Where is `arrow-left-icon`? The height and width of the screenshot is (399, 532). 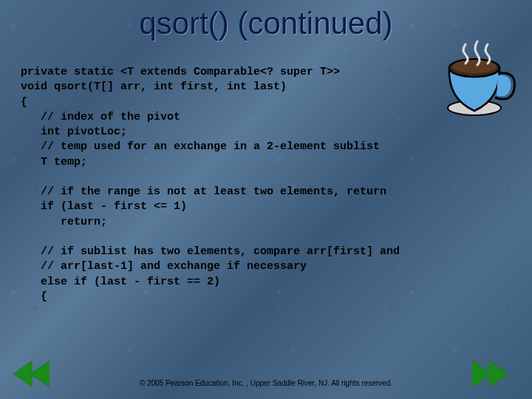 arrow-left-icon is located at coordinates (40, 374).